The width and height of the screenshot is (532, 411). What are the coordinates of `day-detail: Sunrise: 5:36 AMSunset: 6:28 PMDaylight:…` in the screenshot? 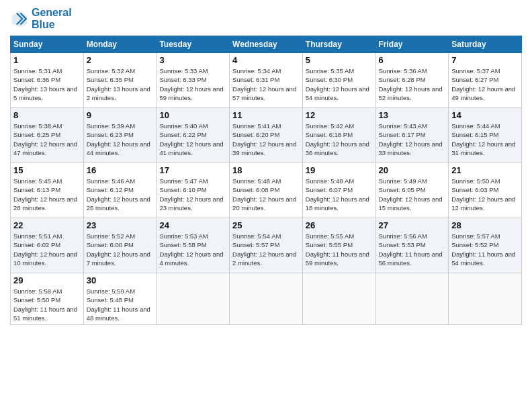 It's located at (412, 85).